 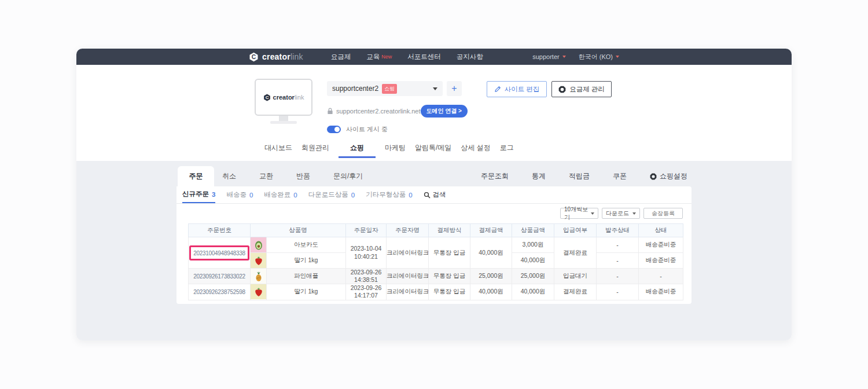 What do you see at coordinates (517, 89) in the screenshot?
I see `edit-site-button: 사이트 편집` at bounding box center [517, 89].